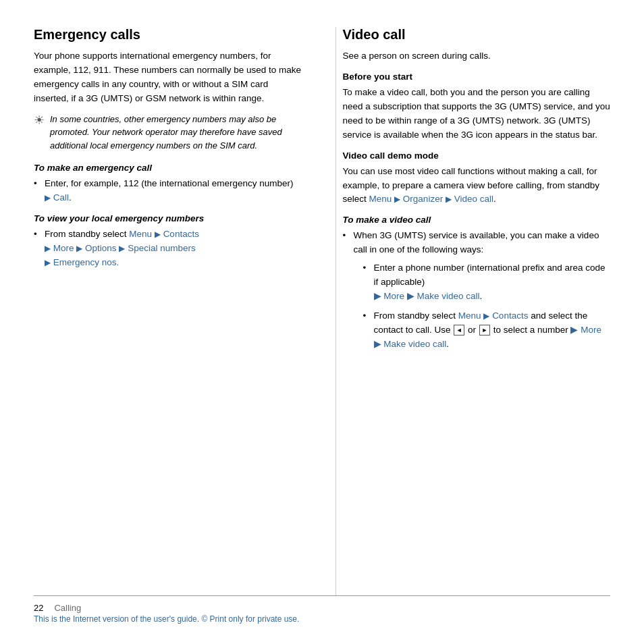 This screenshot has width=644, height=644. Describe the element at coordinates (167, 248) in the screenshot. I see `view-emergency-item: From standby select Menu ▶ Contacts ▶ Mo…` at that location.